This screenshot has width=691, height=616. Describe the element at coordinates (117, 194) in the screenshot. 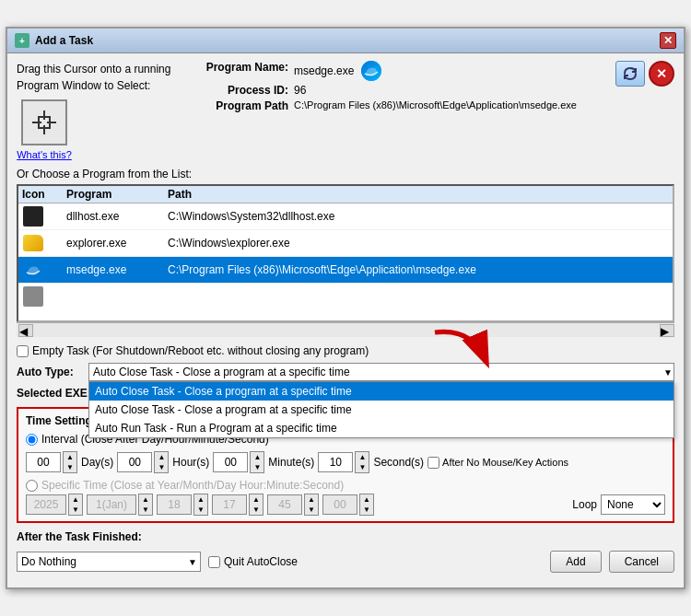

I see `col-program: Program` at that location.